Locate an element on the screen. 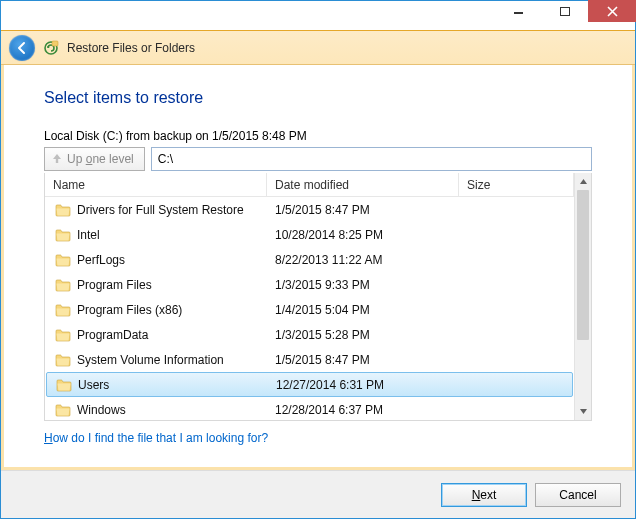 This screenshot has width=636, height=519. source-label: Local Disk (C:) from backup on 1/5/2015 … is located at coordinates (318, 136).